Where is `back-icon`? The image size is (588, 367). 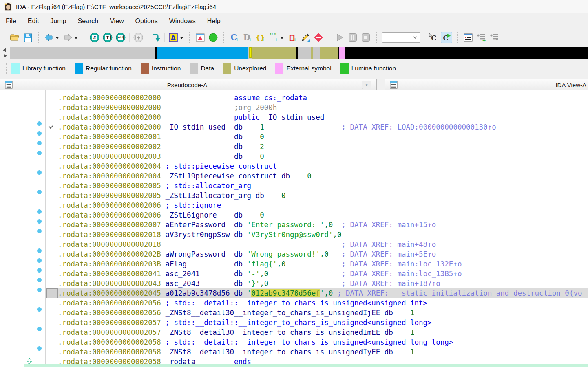 back-icon is located at coordinates (49, 37).